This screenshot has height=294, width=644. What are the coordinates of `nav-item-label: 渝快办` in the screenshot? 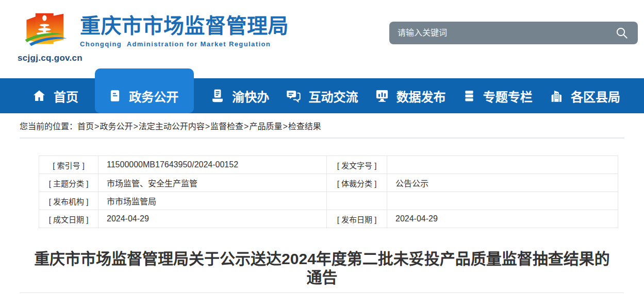 It's located at (251, 96).